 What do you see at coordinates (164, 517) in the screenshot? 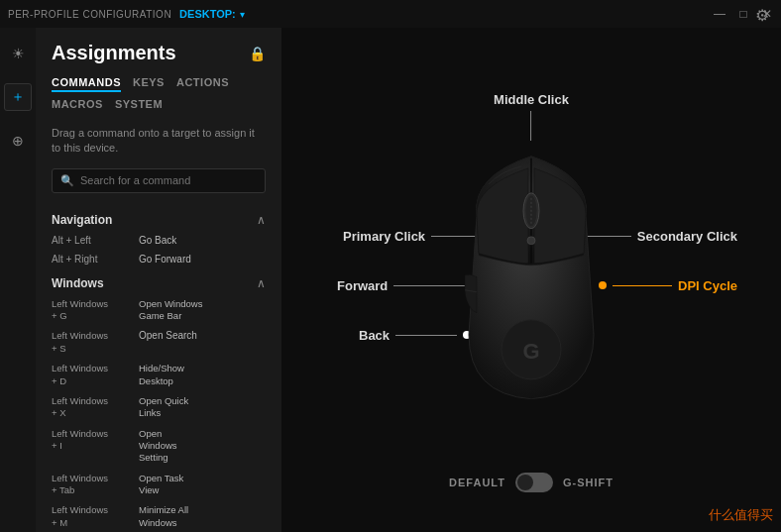
I see `cmd-label: Minimize AllWindows` at bounding box center [164, 517].